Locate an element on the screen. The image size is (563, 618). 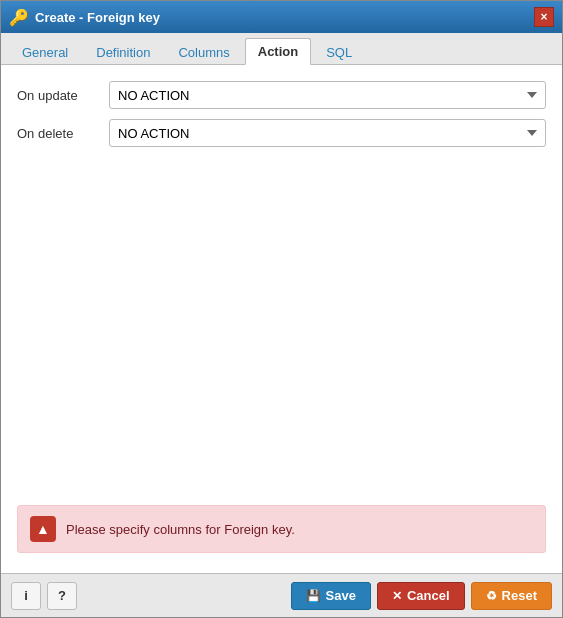
tab-sql: SQL is located at coordinates (339, 52).